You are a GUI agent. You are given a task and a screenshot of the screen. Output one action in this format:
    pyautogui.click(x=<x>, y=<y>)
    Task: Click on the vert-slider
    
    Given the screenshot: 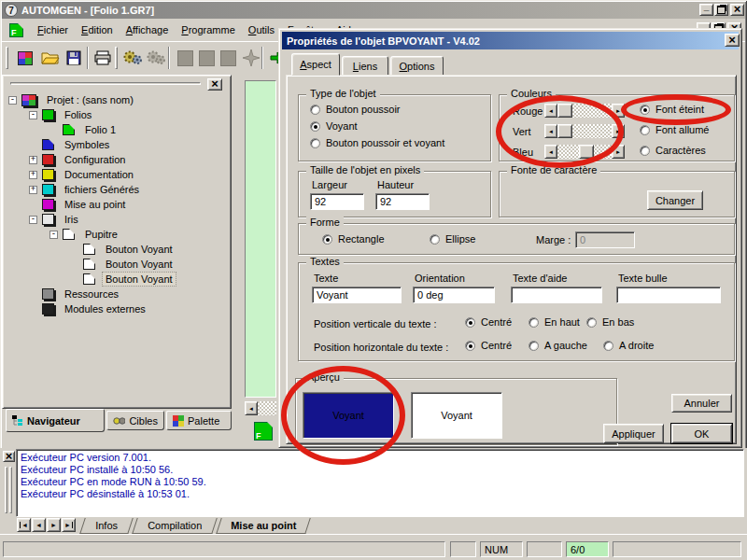 What is the action you would take?
    pyautogui.click(x=585, y=131)
    